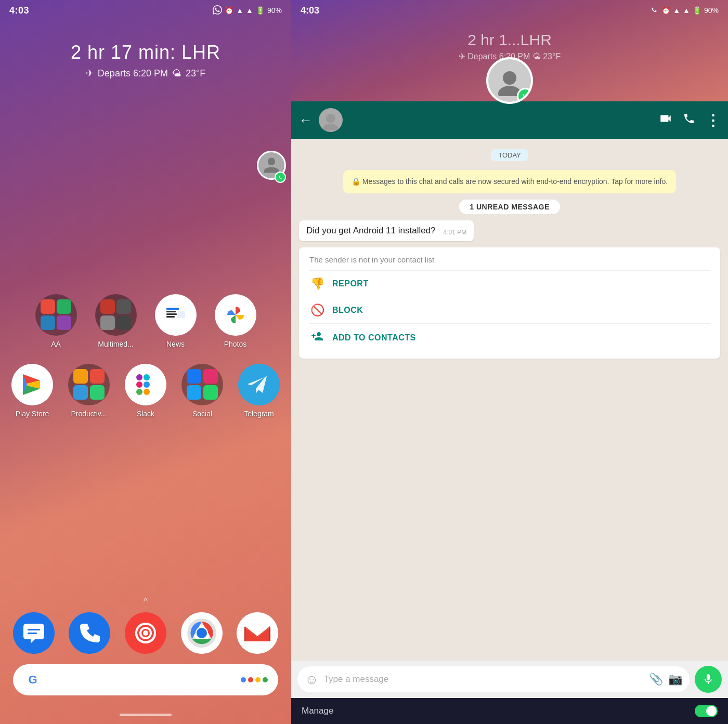 The width and height of the screenshot is (728, 724). I want to click on dock-chrome, so click(202, 633).